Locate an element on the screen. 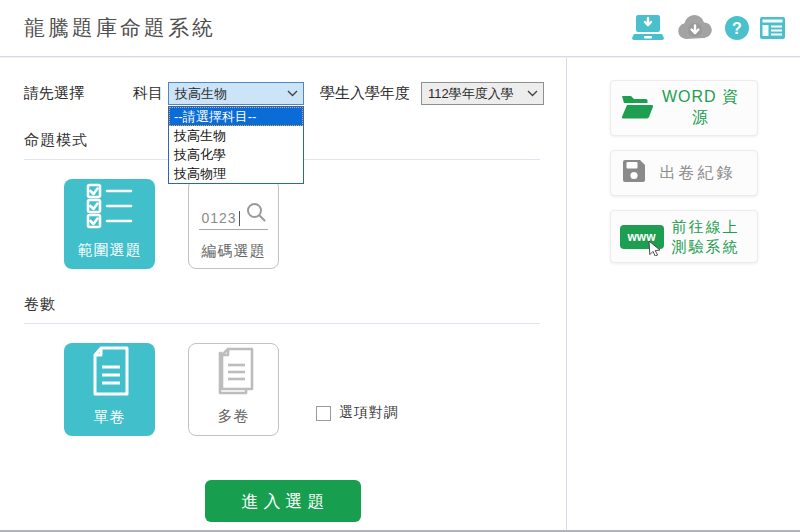 This screenshot has height=532, width=800. multi-paper-label: 多卷 is located at coordinates (234, 416).